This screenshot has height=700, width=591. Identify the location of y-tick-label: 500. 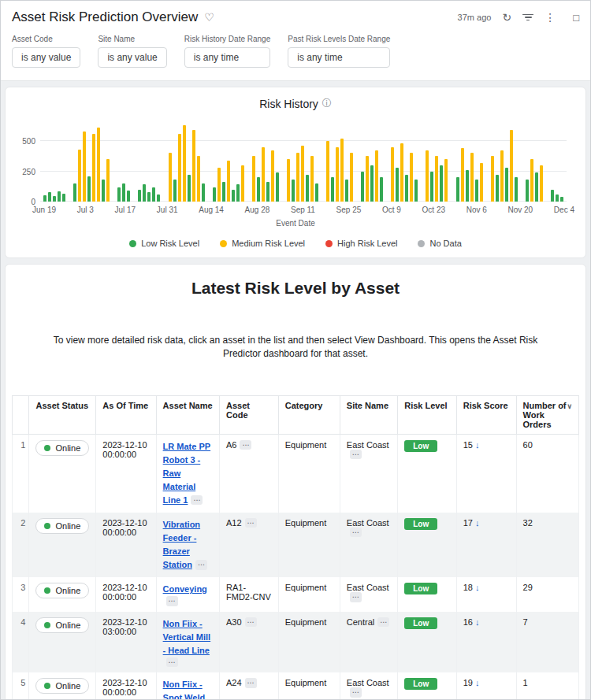
(25, 142).